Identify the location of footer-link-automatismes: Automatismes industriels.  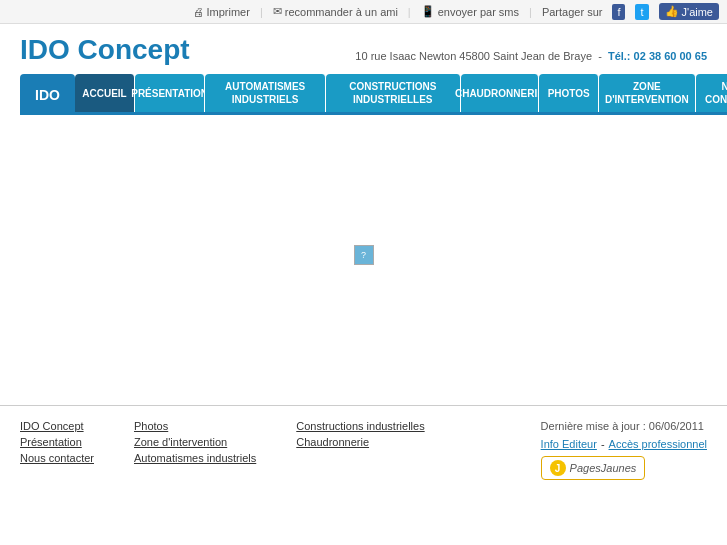
(195, 458).